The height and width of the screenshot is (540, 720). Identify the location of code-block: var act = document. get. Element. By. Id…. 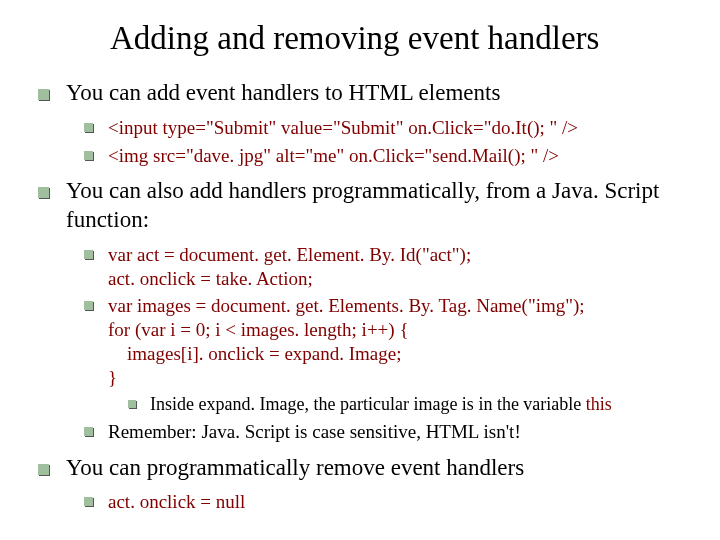
(399, 267).